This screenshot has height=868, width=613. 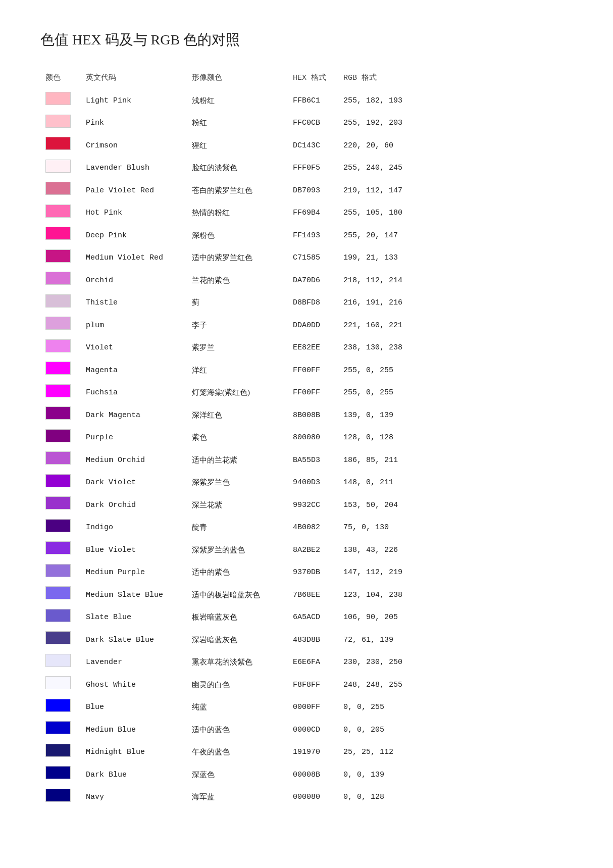 I want to click on color-hex: 0000CD, so click(x=313, y=730).